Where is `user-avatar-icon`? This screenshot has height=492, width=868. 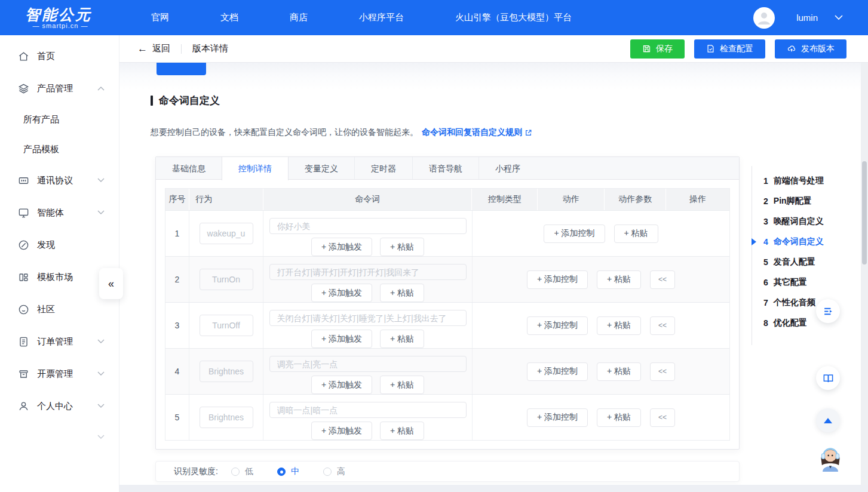 user-avatar-icon is located at coordinates (764, 18).